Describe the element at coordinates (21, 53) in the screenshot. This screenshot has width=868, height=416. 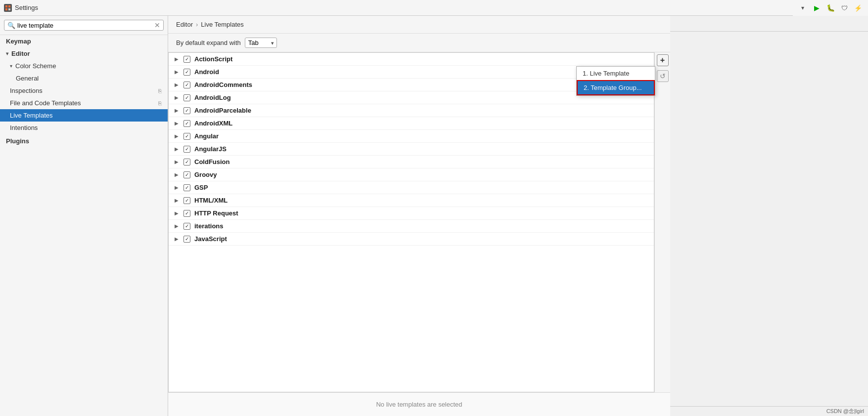
I see `editor-label: Editor` at that location.